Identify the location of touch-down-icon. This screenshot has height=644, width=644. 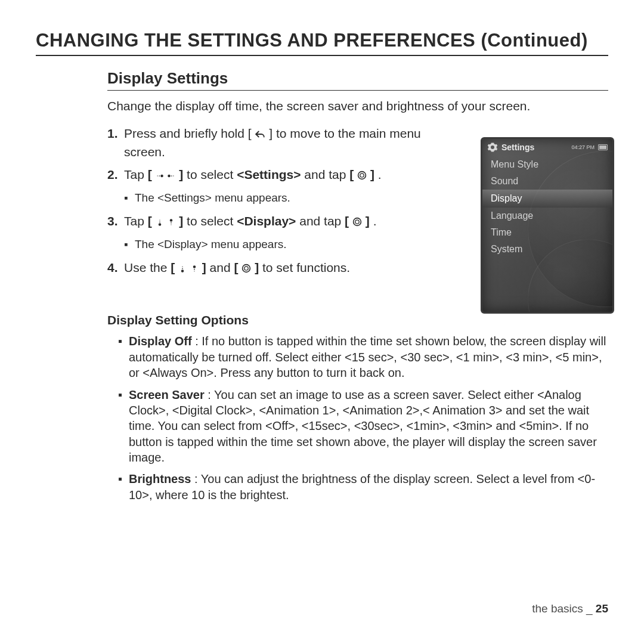
(171, 222).